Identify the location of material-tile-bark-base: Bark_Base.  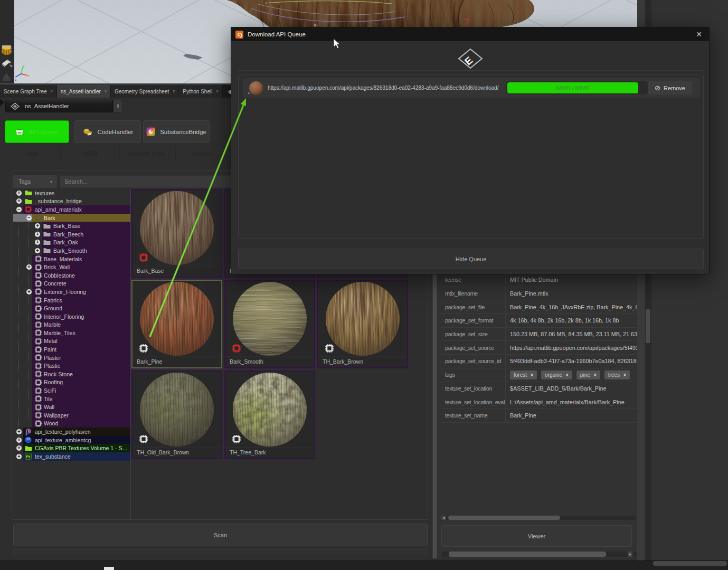
(177, 233).